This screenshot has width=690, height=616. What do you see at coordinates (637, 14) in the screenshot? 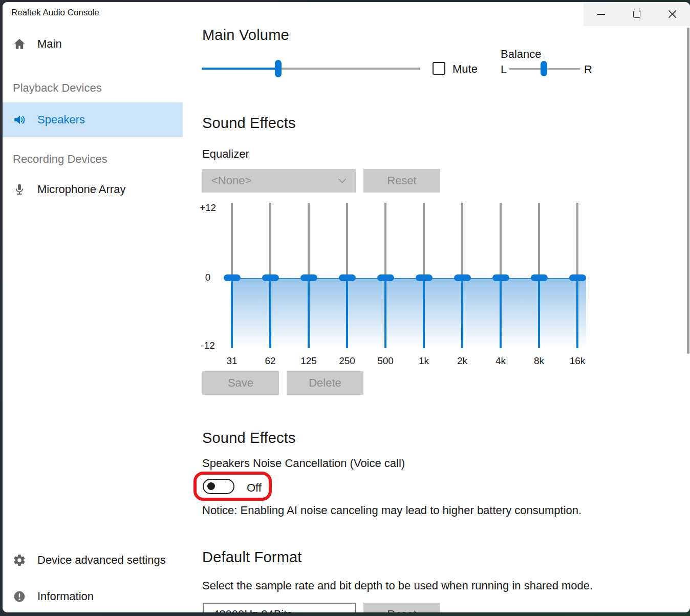
I see `window-controls` at bounding box center [637, 14].